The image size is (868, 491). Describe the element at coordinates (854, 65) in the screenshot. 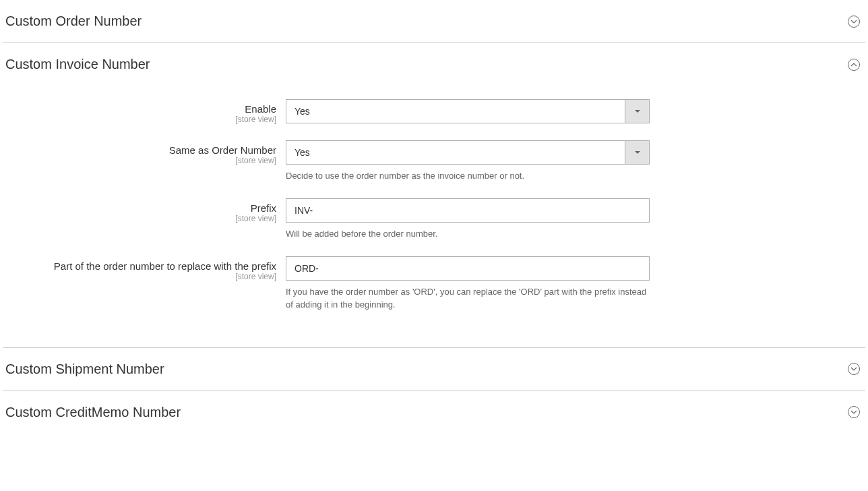

I see `chevron-up-icon` at that location.